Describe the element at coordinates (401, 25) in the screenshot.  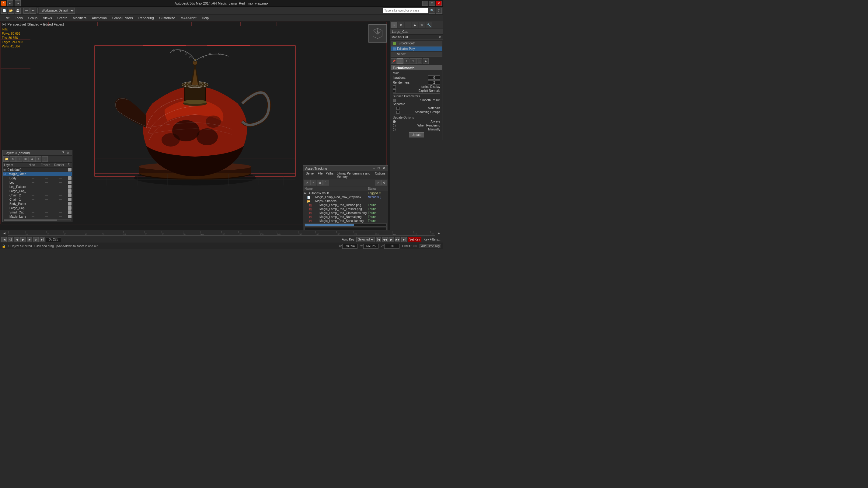
I see `modify-icon-btn: ⚙` at that location.